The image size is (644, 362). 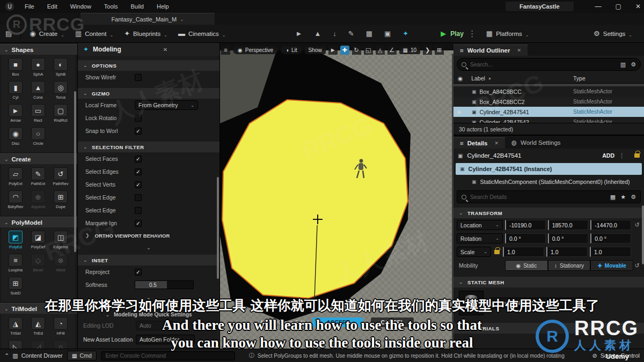 What do you see at coordinates (439, 50) in the screenshot?
I see `maximize-viewport-icon: ⊞` at bounding box center [439, 50].